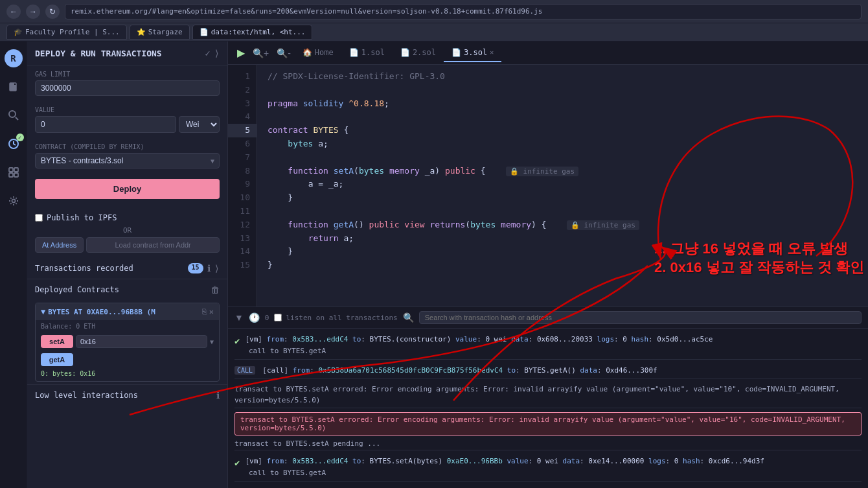  I want to click on ln-8: 8, so click(242, 171).